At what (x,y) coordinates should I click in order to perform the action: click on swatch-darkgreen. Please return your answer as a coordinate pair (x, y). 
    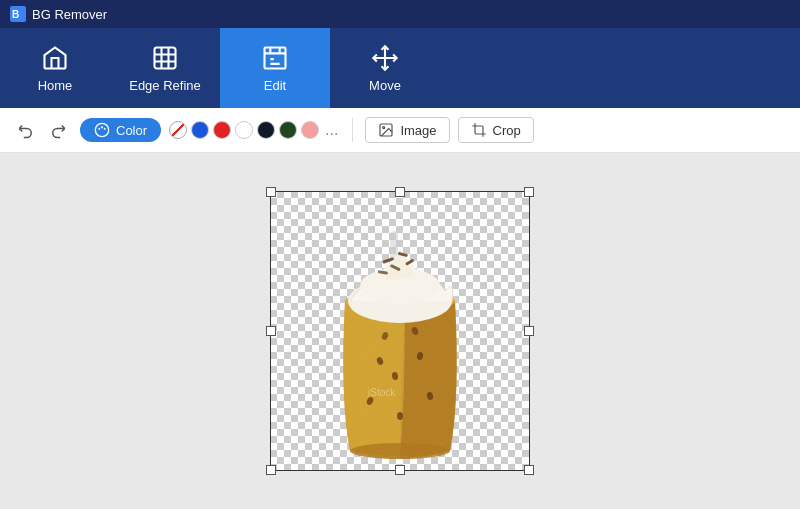
    Looking at the image, I should click on (288, 130).